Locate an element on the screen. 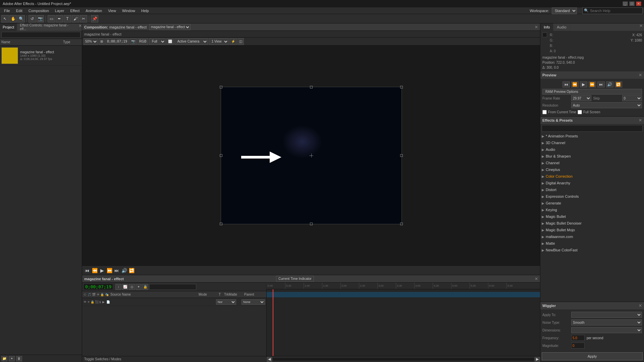  new-folder-btn: 📁 is located at coordinates (4, 359).